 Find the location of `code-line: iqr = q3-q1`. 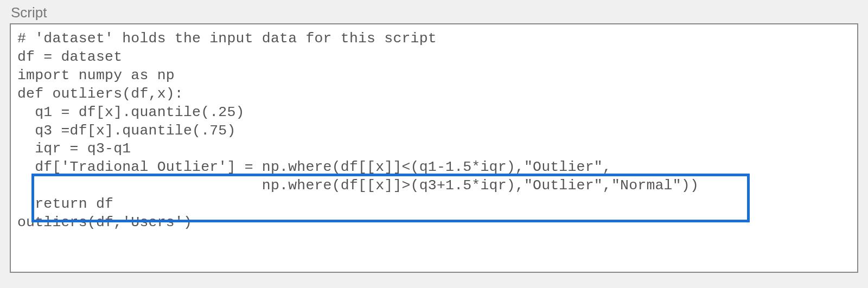

code-line: iqr = q3-q1 is located at coordinates (434, 149).